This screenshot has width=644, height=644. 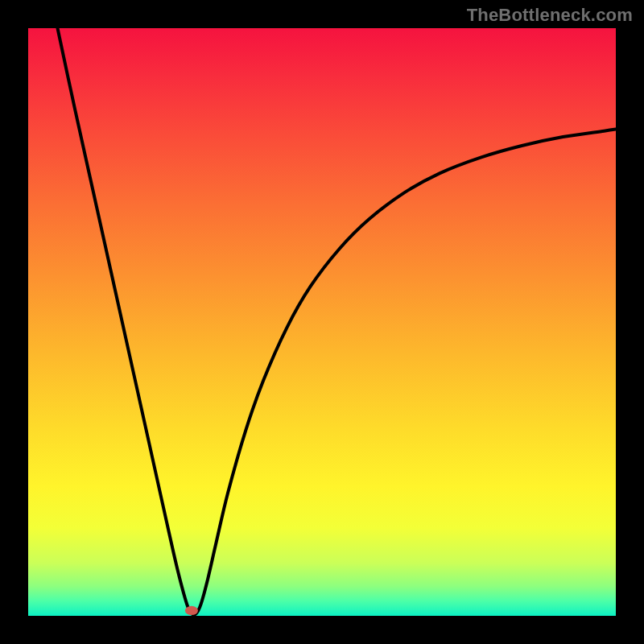 What do you see at coordinates (550, 15) in the screenshot?
I see `watermark-label: TheBottleneck.com` at bounding box center [550, 15].